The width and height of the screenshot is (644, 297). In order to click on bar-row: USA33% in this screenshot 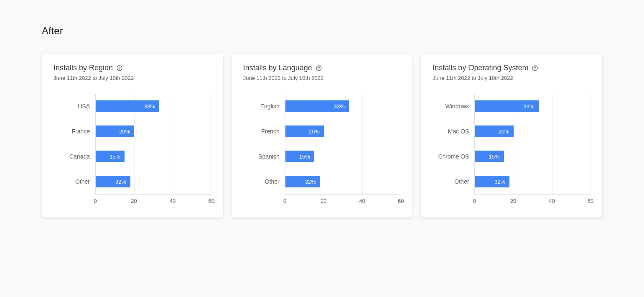, I will do `click(154, 106)`.